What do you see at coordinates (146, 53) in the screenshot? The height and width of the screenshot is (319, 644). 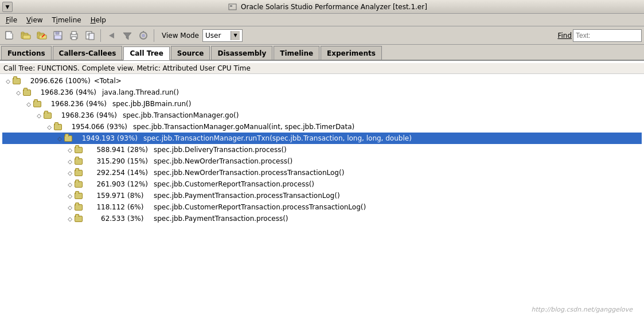 I see `tab-call-tree: Call Tree` at bounding box center [146, 53].